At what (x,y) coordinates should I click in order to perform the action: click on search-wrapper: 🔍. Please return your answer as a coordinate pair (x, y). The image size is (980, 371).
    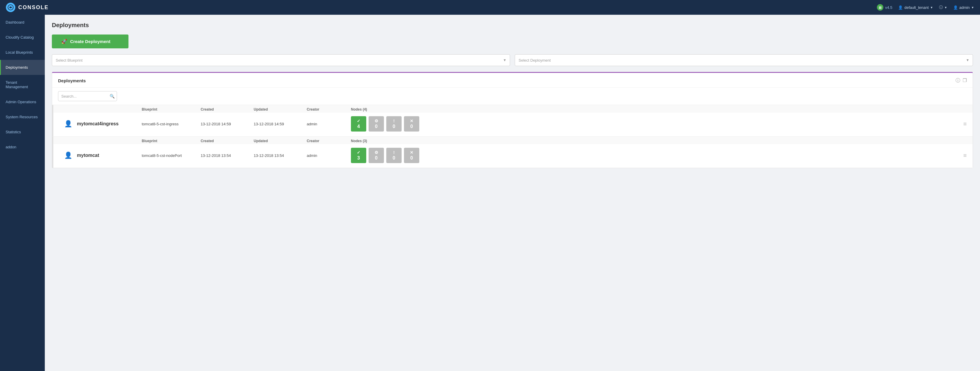
    Looking at the image, I should click on (512, 96).